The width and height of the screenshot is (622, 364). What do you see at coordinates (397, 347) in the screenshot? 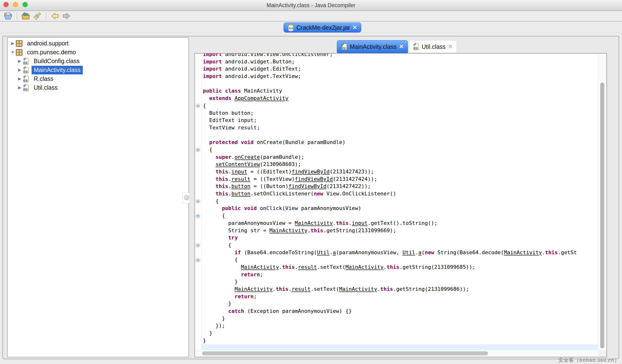
I see `current-line-highlight` at bounding box center [397, 347].